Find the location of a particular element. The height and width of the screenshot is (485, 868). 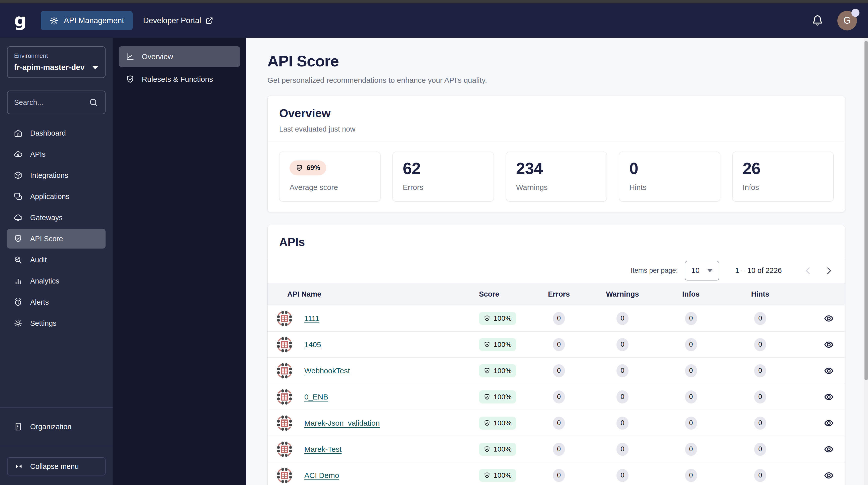

stacked-cards-icon is located at coordinates (18, 196).